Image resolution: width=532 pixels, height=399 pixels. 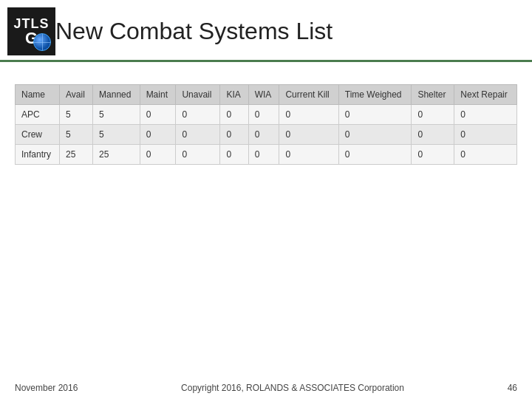 What do you see at coordinates (266, 134) in the screenshot?
I see `table-body: APC5500000000Crew5500000000Infantry25250…` at bounding box center [266, 134].